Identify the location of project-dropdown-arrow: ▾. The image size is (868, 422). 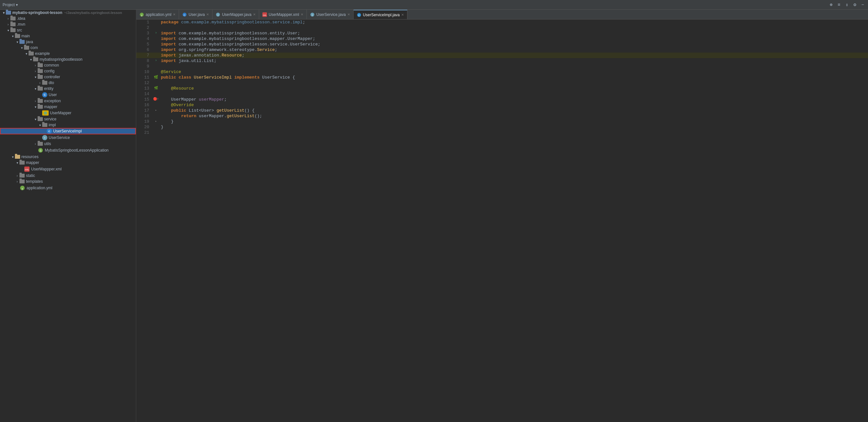
(17, 5).